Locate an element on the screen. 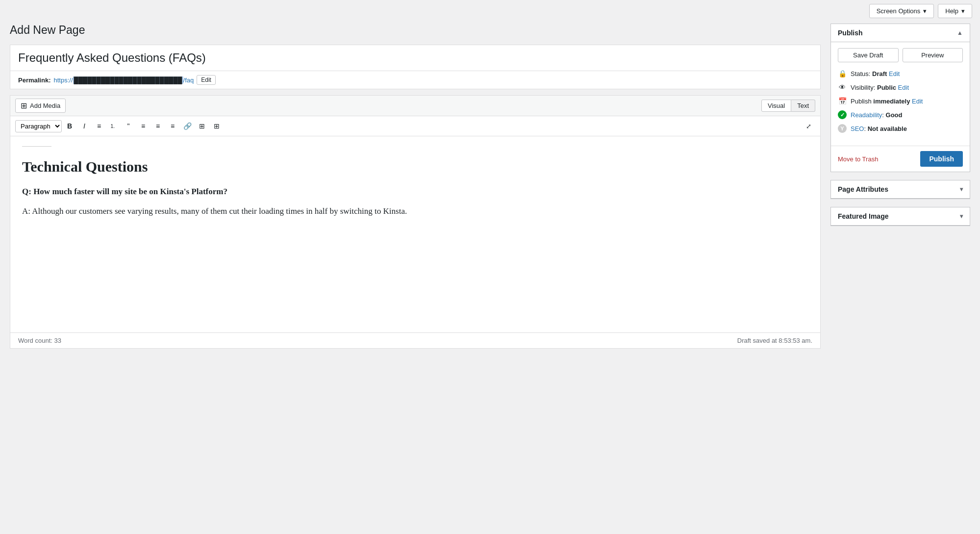 The height and width of the screenshot is (534, 980). publish-panel-chevron: ▲ is located at coordinates (960, 33).